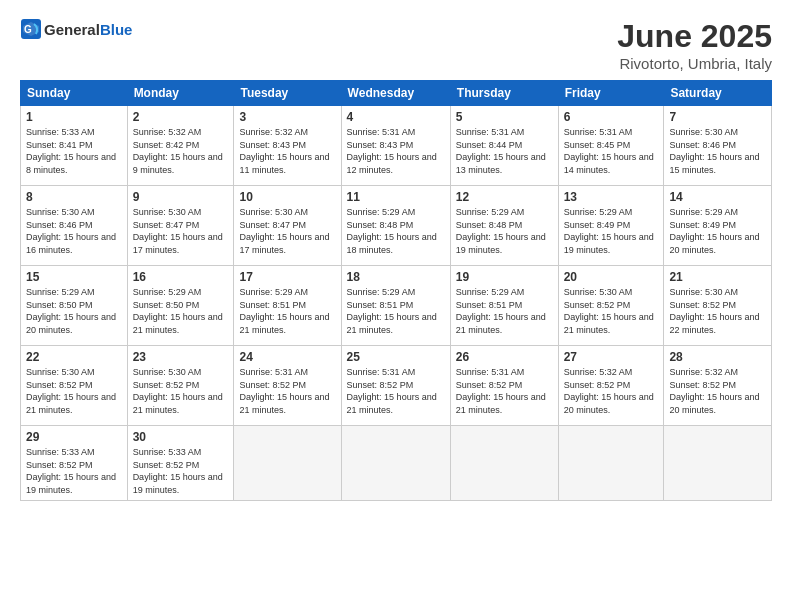  I want to click on col-saturday: Saturday, so click(718, 94).